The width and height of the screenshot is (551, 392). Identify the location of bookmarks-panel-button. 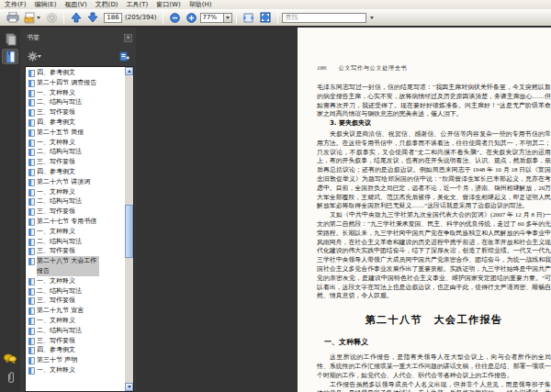
(10, 57).